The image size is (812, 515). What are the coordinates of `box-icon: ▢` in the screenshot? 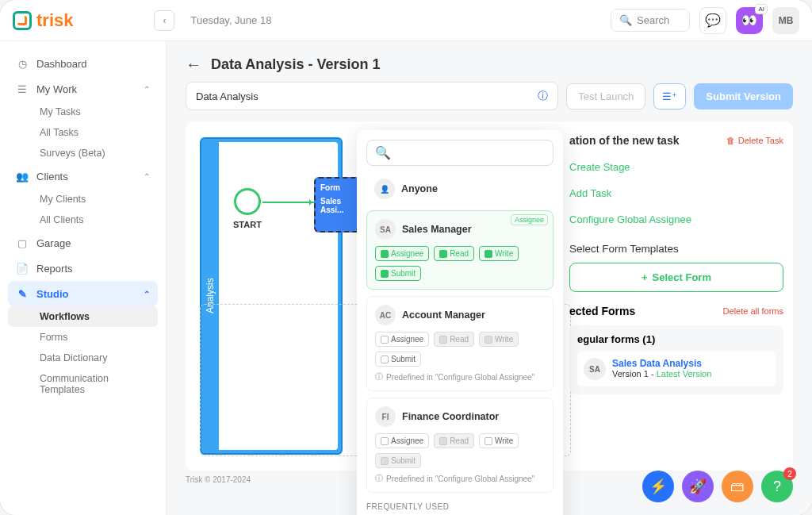 It's located at (22, 243).